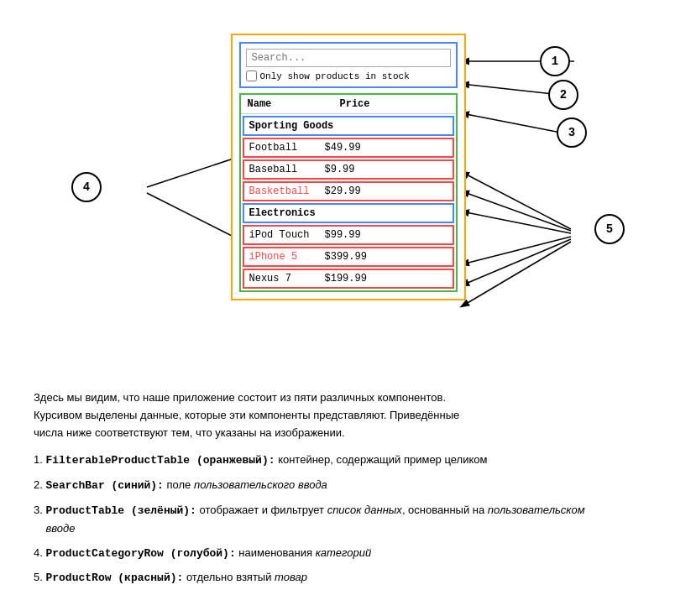 The image size is (696, 616). I want to click on list-item-3: 3. ProductTable (зелёный): отображает и …, so click(348, 520).